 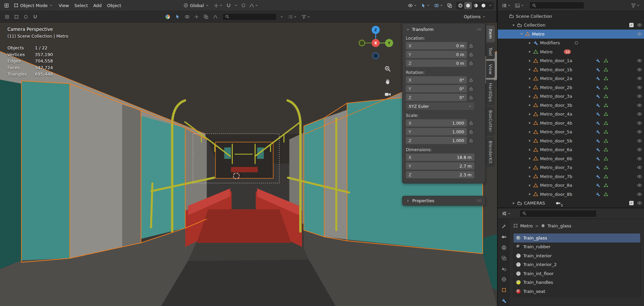 I want to click on shading-rendered, so click(x=484, y=5).